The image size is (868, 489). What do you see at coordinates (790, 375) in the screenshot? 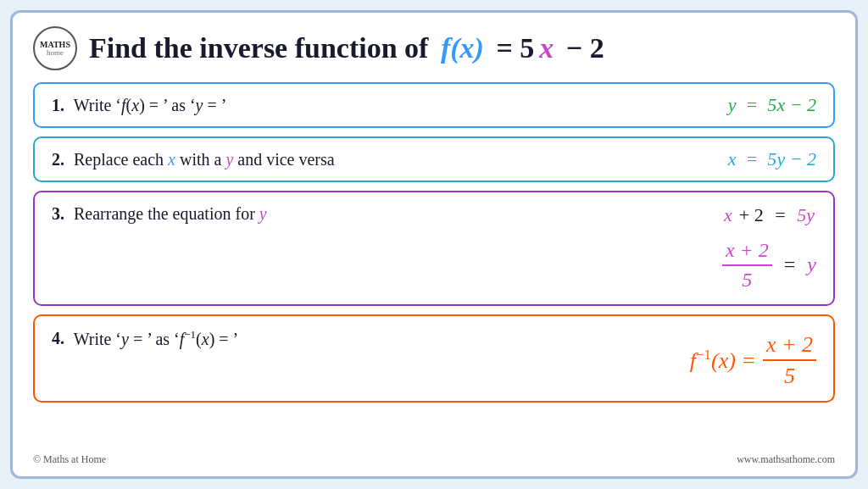
I see `step-4-denominator: 5` at bounding box center [790, 375].